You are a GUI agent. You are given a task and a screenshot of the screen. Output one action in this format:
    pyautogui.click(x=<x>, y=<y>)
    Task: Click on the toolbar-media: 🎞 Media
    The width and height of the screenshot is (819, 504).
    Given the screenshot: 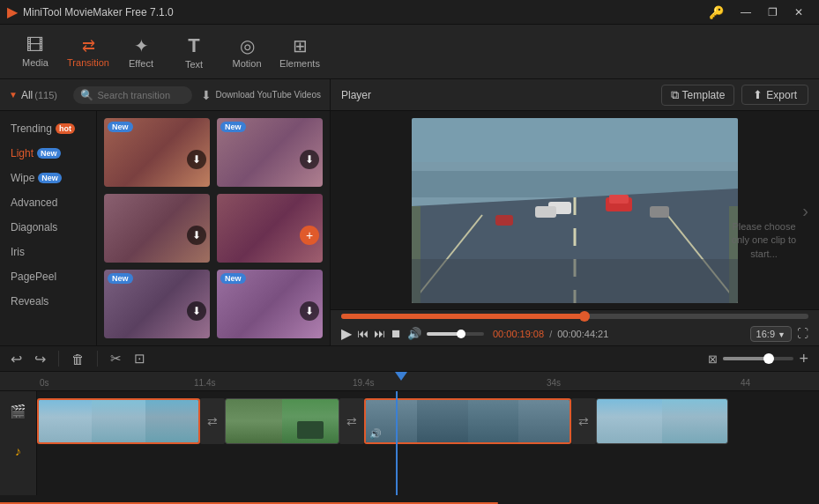 What is the action you would take?
    pyautogui.click(x=35, y=52)
    